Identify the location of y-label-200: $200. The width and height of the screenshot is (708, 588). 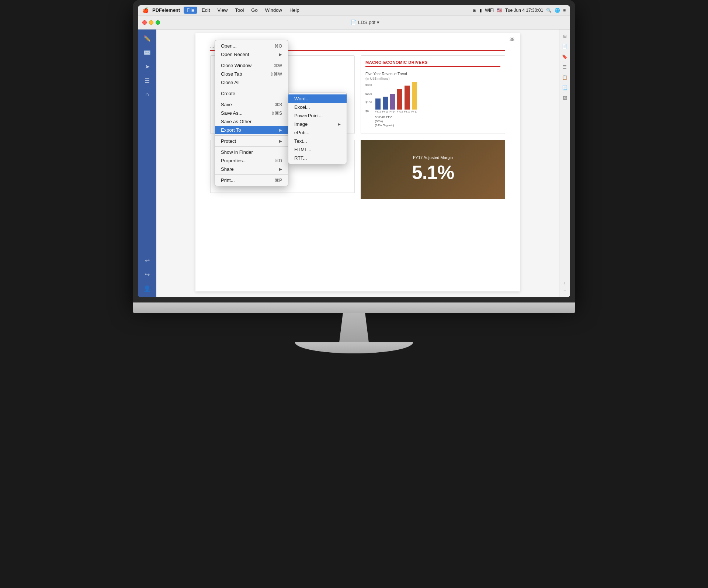
(369, 94).